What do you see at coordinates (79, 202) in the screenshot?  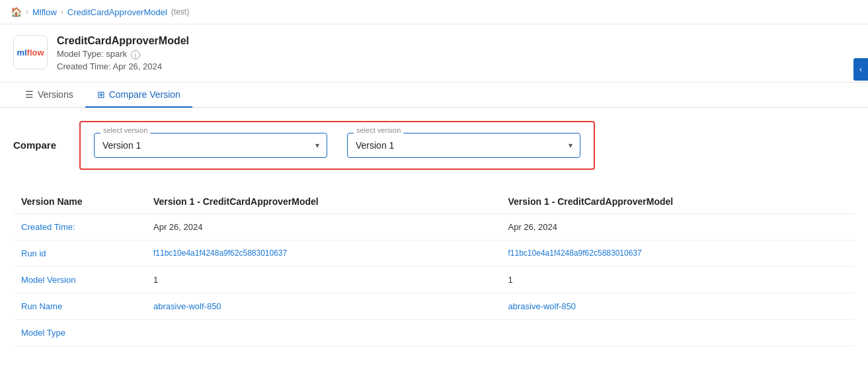 I see `col-header-name: Version Name` at bounding box center [79, 202].